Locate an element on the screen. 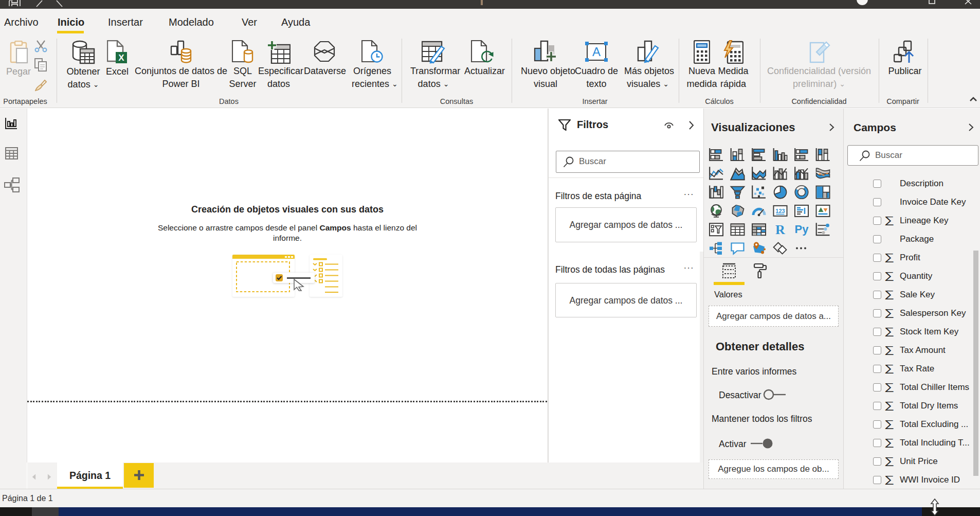  svg-text: R is located at coordinates (781, 229).